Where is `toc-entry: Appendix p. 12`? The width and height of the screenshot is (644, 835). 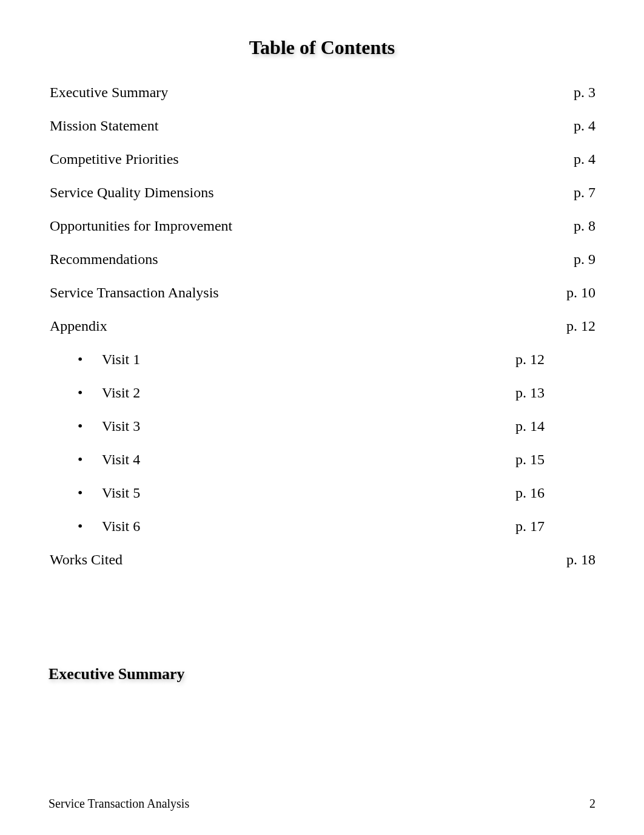
toc-entry: Appendix p. 12 is located at coordinates (323, 326).